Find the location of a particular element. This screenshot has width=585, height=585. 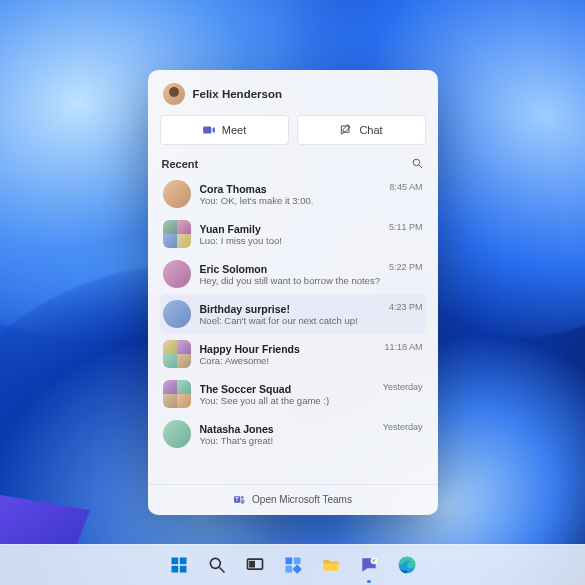

section-header: Recent is located at coordinates (293, 166).